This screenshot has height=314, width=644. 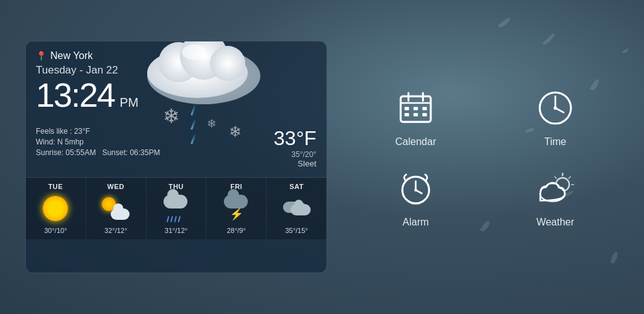 I want to click on forecast-icon-wed, so click(x=116, y=208).